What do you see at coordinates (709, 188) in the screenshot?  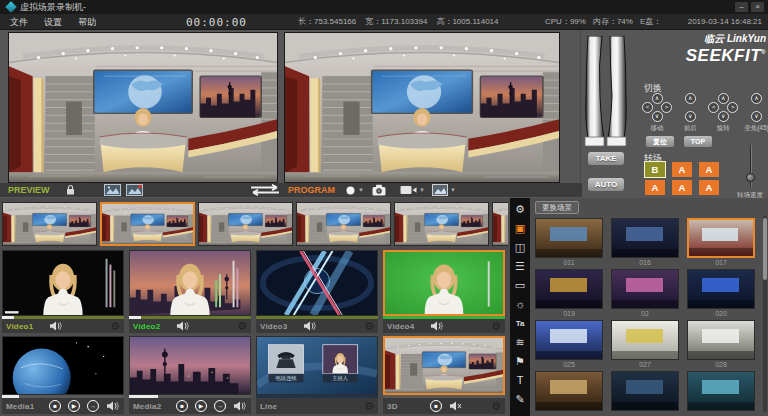 I see `transition-button-6: A` at bounding box center [709, 188].